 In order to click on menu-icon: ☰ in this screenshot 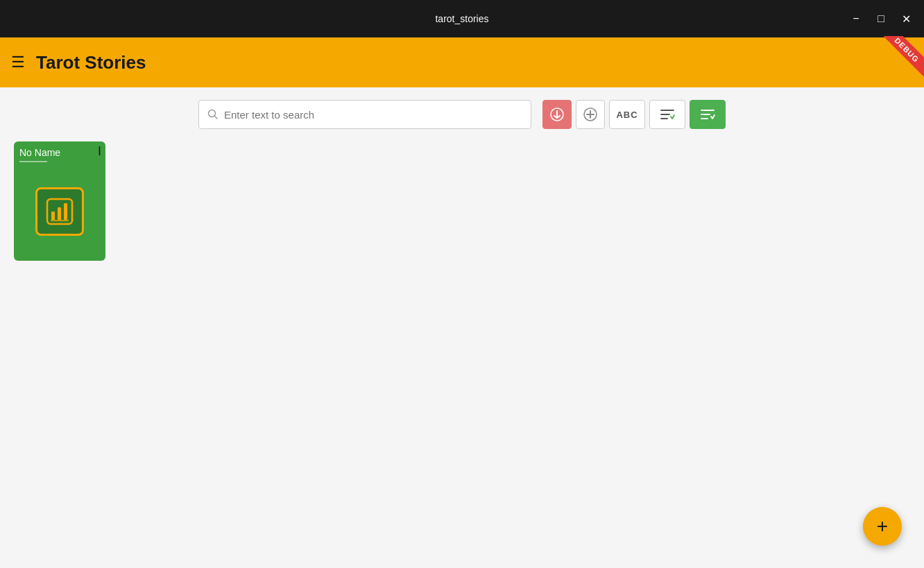, I will do `click(18, 62)`.